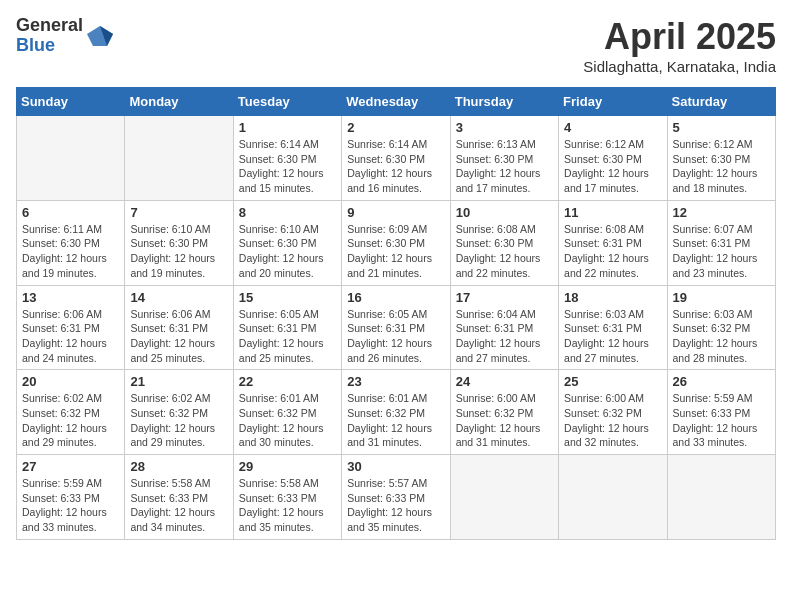  What do you see at coordinates (680, 46) in the screenshot?
I see `title-block: April 2025 Sidlaghatta, Karnataka, India` at bounding box center [680, 46].